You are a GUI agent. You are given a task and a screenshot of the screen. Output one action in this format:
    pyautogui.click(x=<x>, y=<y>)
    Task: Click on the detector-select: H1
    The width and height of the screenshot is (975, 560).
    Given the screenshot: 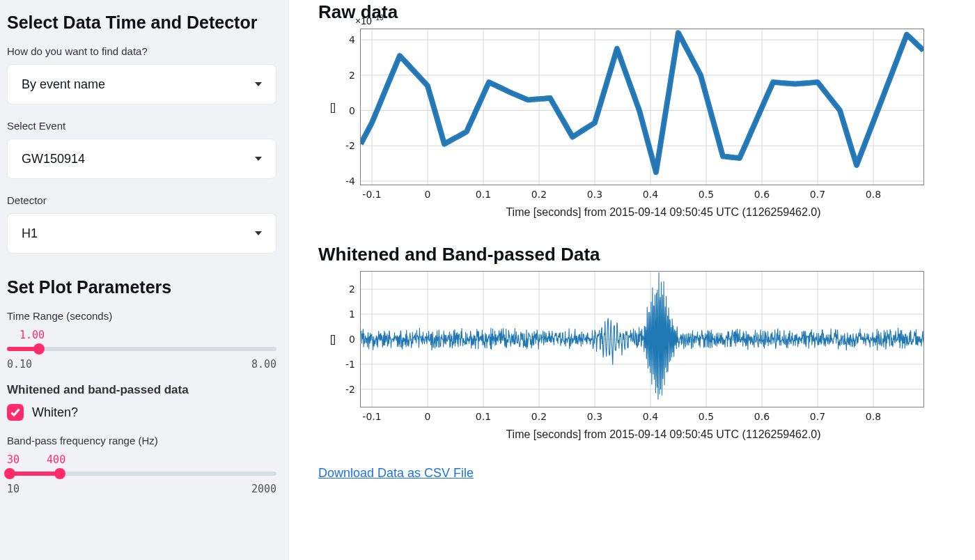 What is the action you would take?
    pyautogui.click(x=142, y=233)
    